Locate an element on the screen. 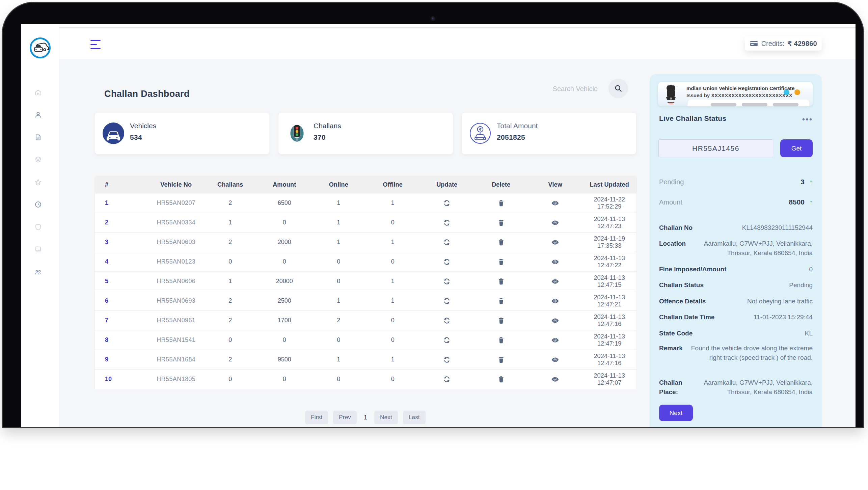 Image resolution: width=868 pixels, height=490 pixels. row-index-link: 3 is located at coordinates (107, 242).